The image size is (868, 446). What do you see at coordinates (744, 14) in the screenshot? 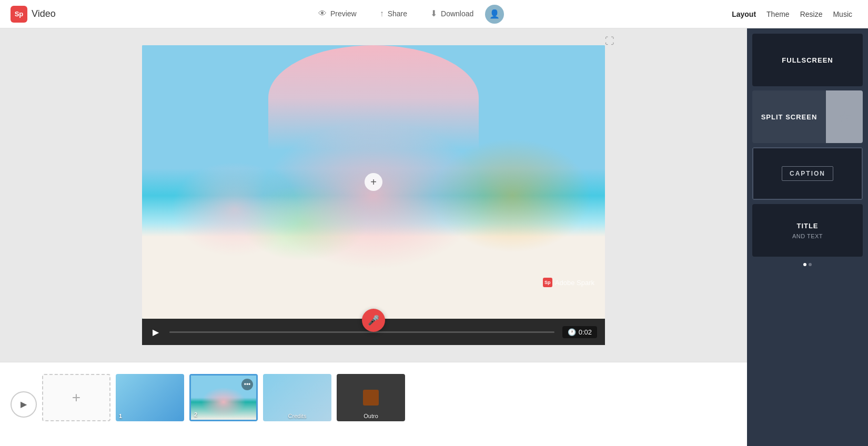
I see `layout-tab: Layout` at bounding box center [744, 14].